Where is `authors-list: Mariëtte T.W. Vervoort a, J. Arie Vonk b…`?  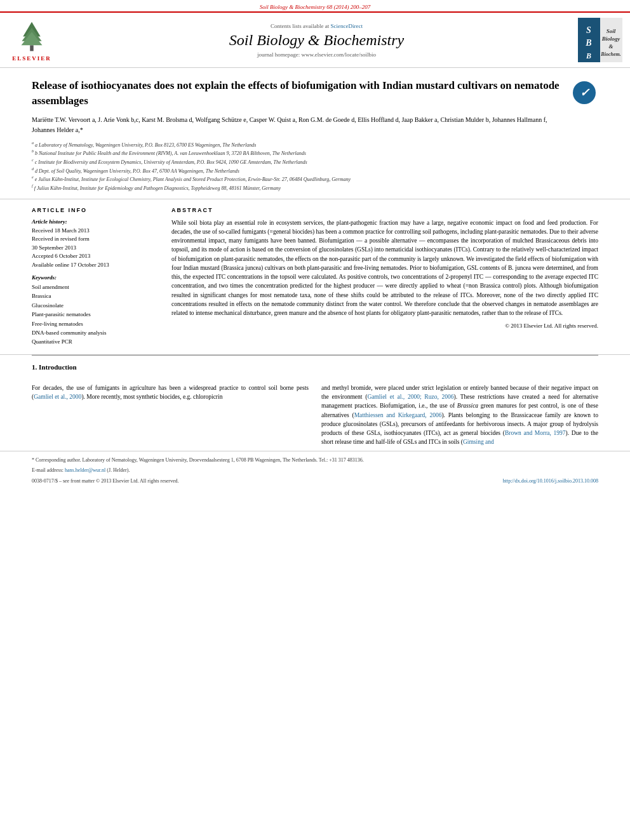 authors-list: Mariëtte T.W. Vervoort a, J. Arie Vonk b… is located at coordinates (299, 125).